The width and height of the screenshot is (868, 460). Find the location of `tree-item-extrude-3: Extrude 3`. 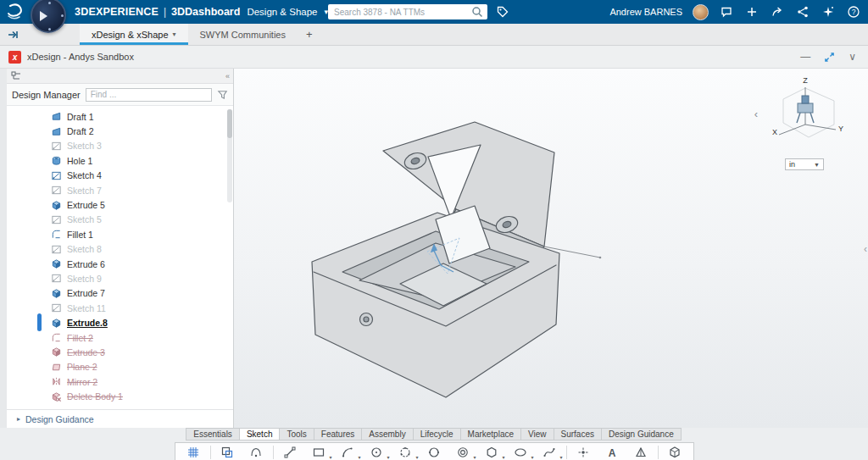

tree-item-extrude-3: Extrude 3 is located at coordinates (120, 352).